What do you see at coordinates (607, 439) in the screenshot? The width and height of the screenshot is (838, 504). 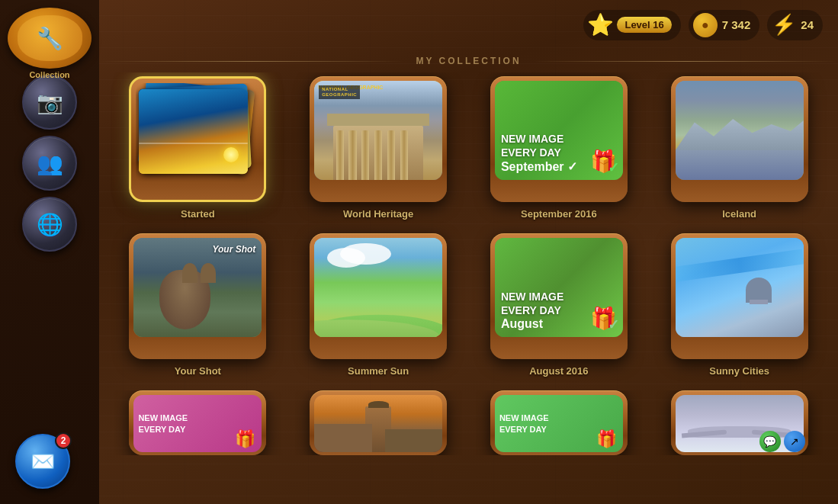 I see `gift-icon-p2: 🎁` at bounding box center [607, 439].